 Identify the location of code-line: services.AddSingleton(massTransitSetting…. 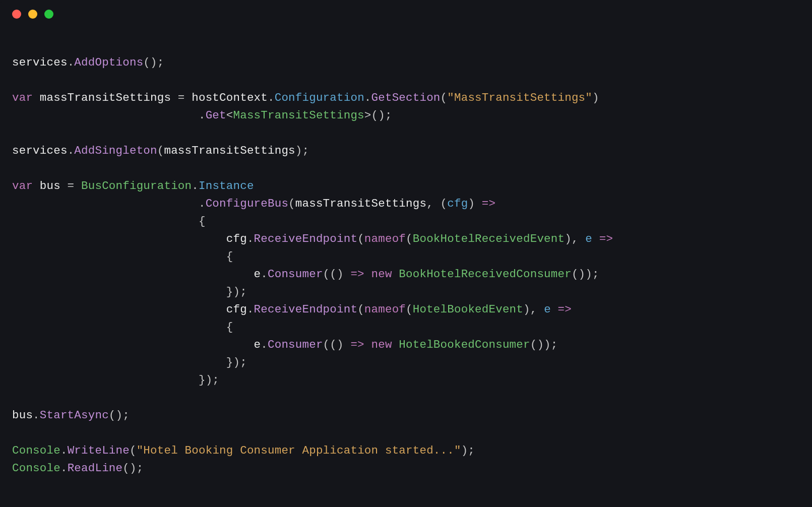
(406, 151).